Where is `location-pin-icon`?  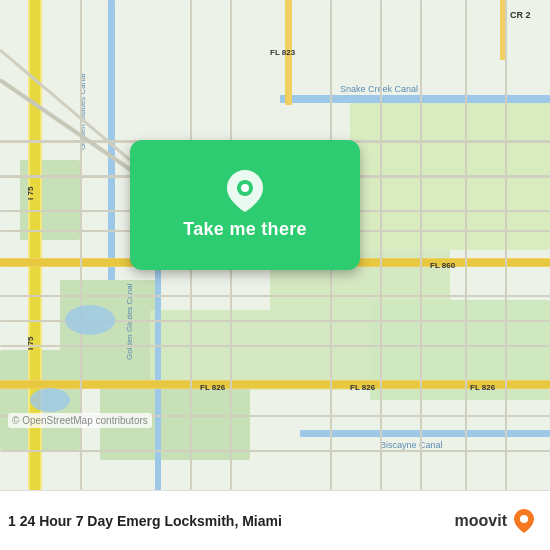 location-pin-icon is located at coordinates (245, 191).